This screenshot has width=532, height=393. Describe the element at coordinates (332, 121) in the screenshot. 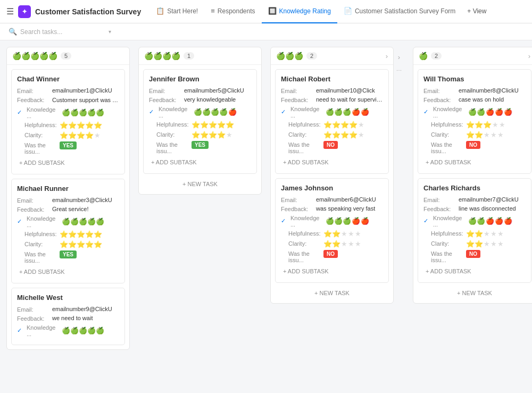

I see `card-michael-robert: Michael Robert Email: emailnumber10@Clic…` at that location.